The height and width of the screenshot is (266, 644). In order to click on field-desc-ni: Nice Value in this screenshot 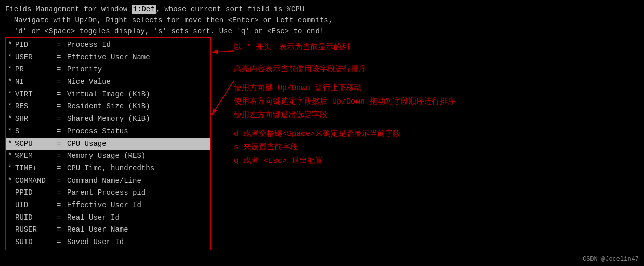, I will do `click(89, 82)`.